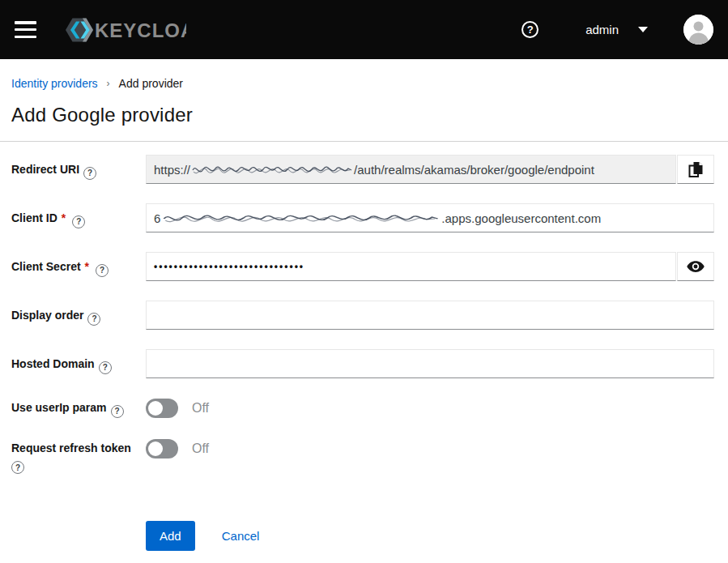 The width and height of the screenshot is (728, 563). What do you see at coordinates (162, 449) in the screenshot?
I see `request-refresh-token-toggle` at bounding box center [162, 449].